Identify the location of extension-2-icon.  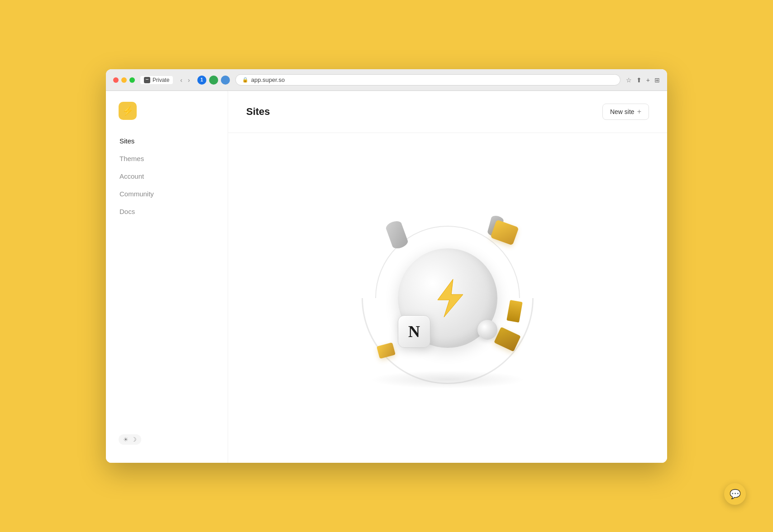
(214, 80).